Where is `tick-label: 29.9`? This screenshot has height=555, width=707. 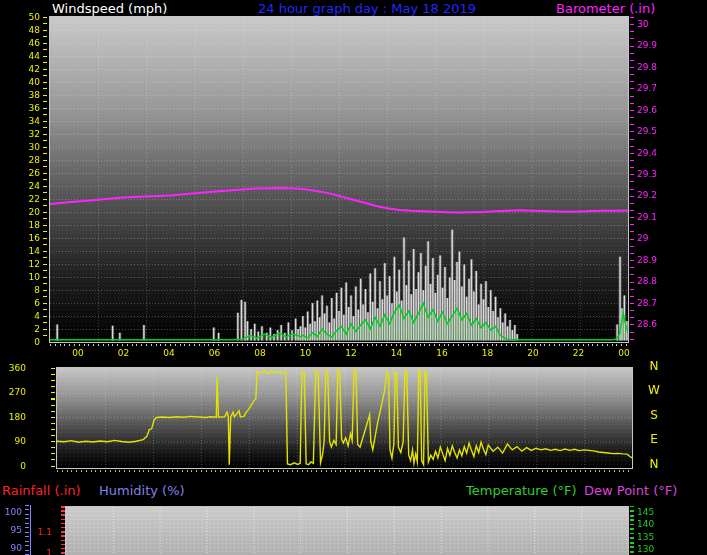
tick-label: 29.9 is located at coordinates (652, 45).